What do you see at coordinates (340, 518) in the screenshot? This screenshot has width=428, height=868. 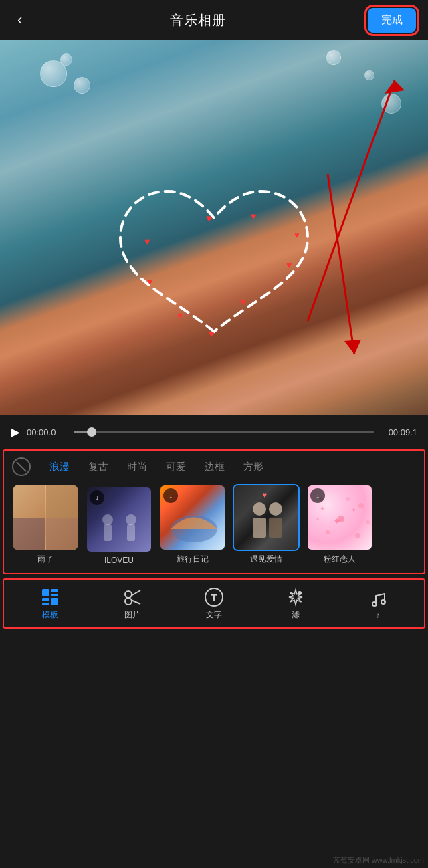 I see `template-thumb-pink: ✦ ✦ ✦ ↓` at bounding box center [340, 518].